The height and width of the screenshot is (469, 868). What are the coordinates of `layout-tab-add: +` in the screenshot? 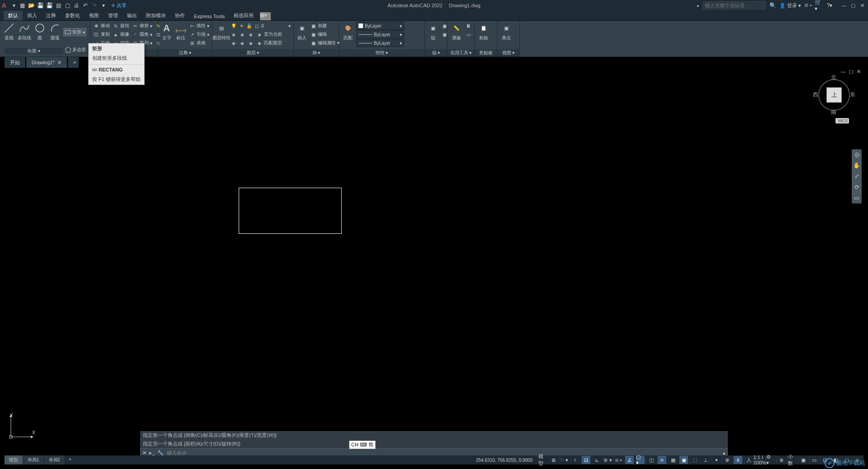 It's located at (70, 460).